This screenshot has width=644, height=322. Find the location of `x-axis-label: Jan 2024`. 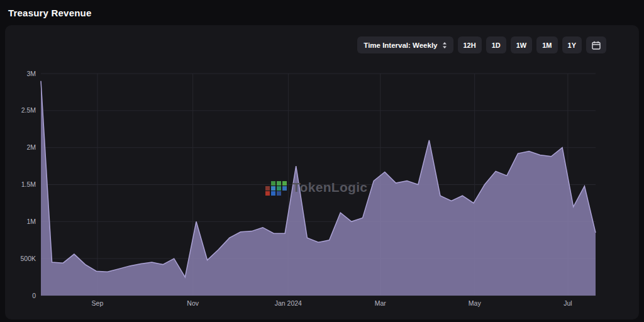

x-axis-label: Jan 2024 is located at coordinates (288, 303).